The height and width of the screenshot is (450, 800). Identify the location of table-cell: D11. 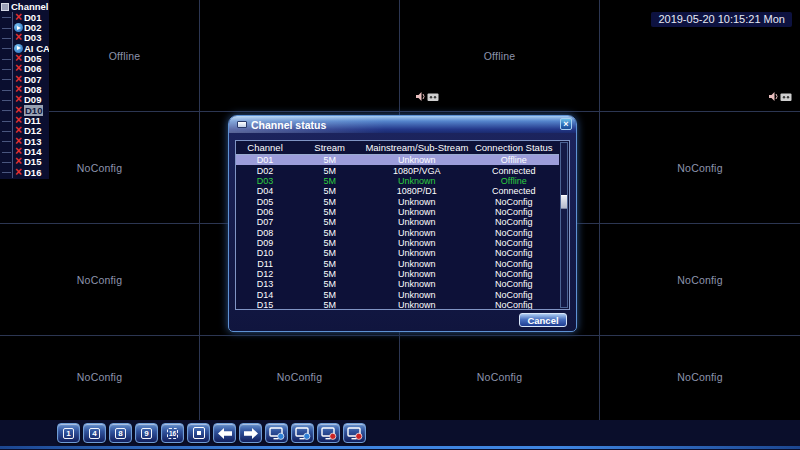
(265, 264).